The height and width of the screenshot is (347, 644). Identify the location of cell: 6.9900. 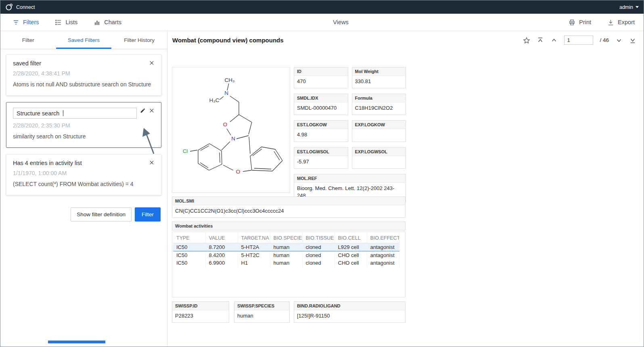
(222, 263).